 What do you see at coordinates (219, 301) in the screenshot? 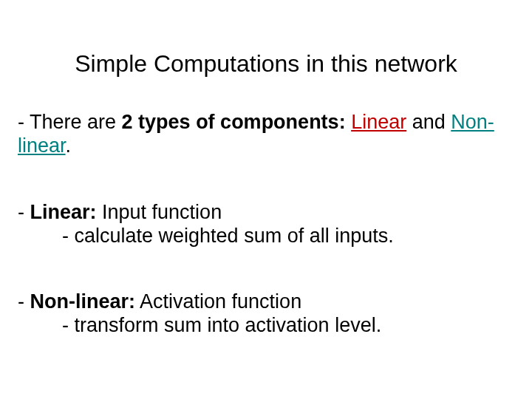
I see `text: Activation function` at bounding box center [219, 301].